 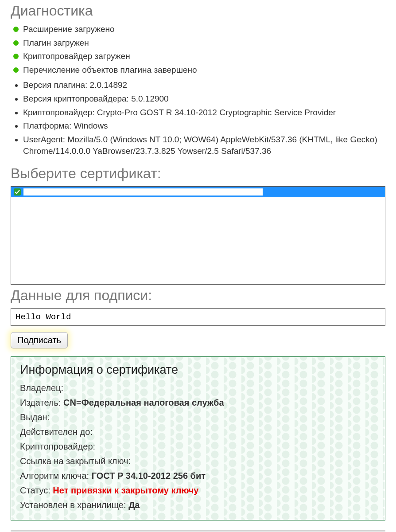 I want to click on diagnostics-status-list: Расширение загружено Плагин загружен Кри…, so click(x=198, y=50).